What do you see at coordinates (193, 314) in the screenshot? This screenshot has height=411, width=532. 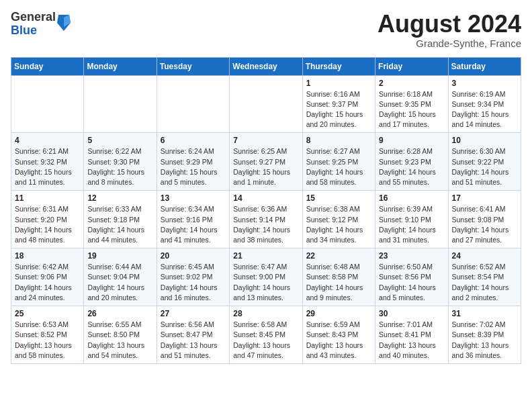 I see `day-number: 27` at bounding box center [193, 314].